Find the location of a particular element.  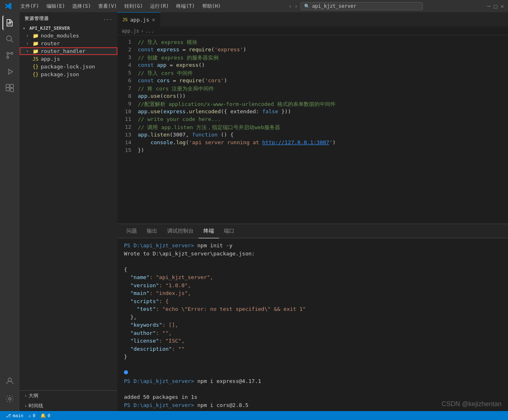

sidebar-item-label: package.json is located at coordinates (60, 74).